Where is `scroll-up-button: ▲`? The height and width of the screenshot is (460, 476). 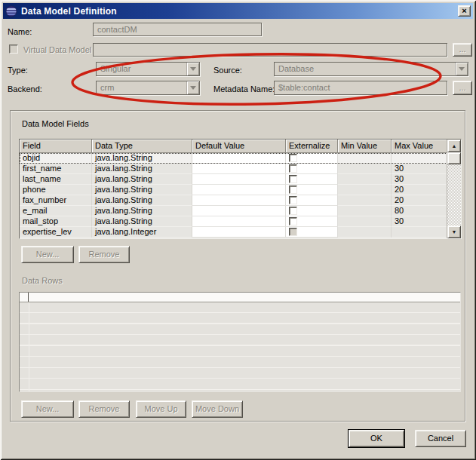
scroll-up-button: ▲ is located at coordinates (454, 146).